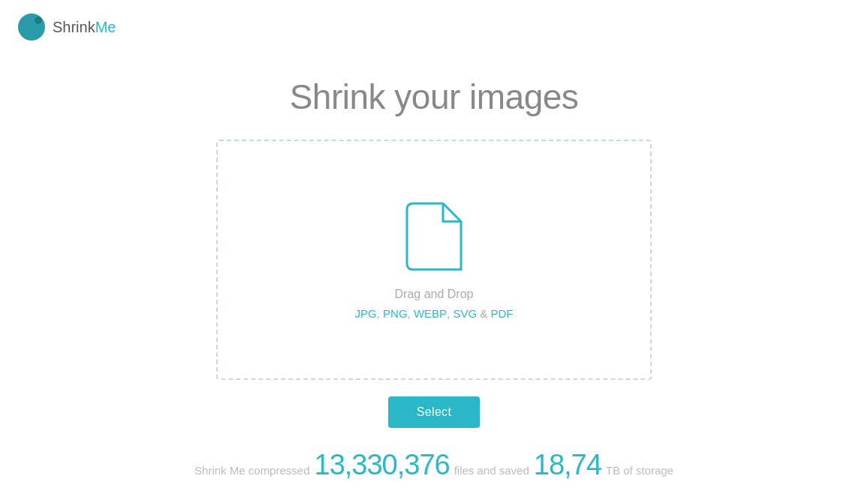 The width and height of the screenshot is (868, 488). I want to click on stats-prefix: Shrink Me compressed, so click(252, 470).